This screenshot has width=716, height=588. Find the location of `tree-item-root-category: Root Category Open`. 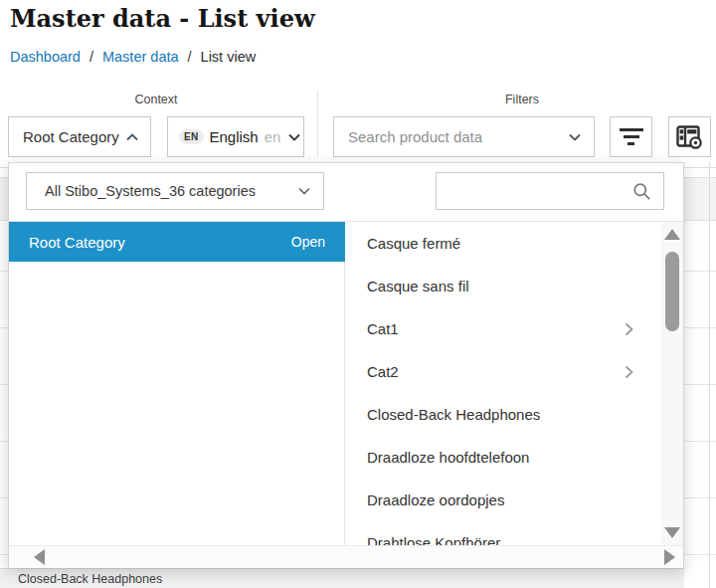

tree-item-root-category: Root Category Open is located at coordinates (177, 242).